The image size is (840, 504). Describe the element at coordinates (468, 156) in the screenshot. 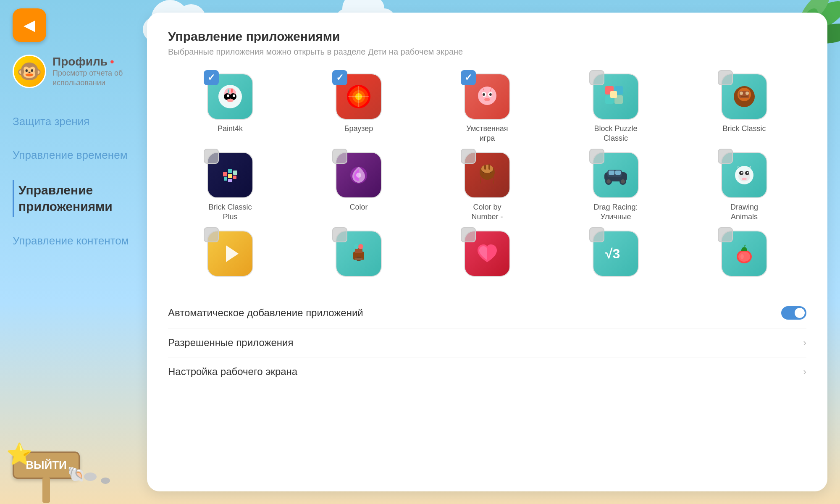

I see `checkbox-color-number` at that location.